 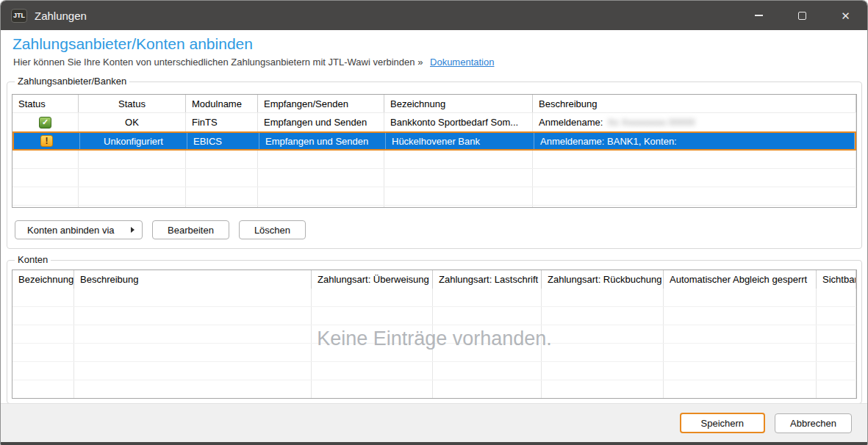 I want to click on maximize-button, so click(x=803, y=15).